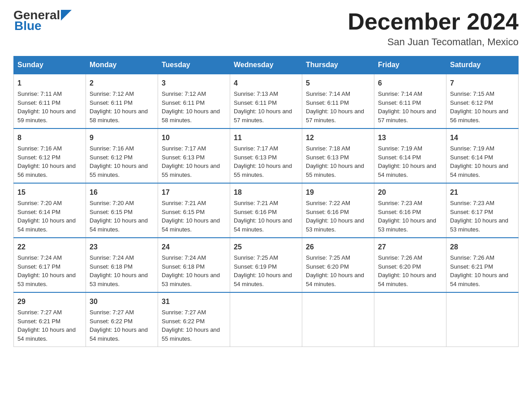 Image resolution: width=532 pixels, height=411 pixels. What do you see at coordinates (50, 156) in the screenshot?
I see `calendar-cell: 8 Sunrise: 7:16 AMSunset: 6:12 PMDayligh…` at bounding box center [50, 156].